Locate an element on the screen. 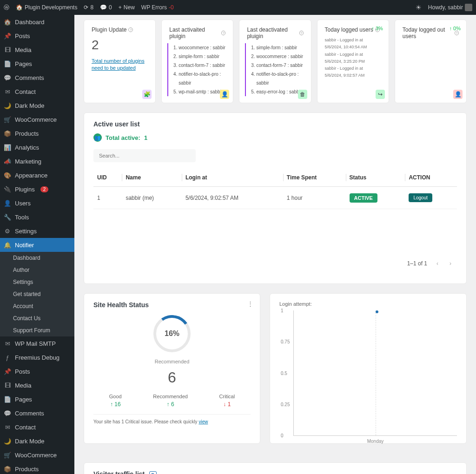  card-last-activated: Last activaited pluigin ? woocommerce : … is located at coordinates (197, 61).